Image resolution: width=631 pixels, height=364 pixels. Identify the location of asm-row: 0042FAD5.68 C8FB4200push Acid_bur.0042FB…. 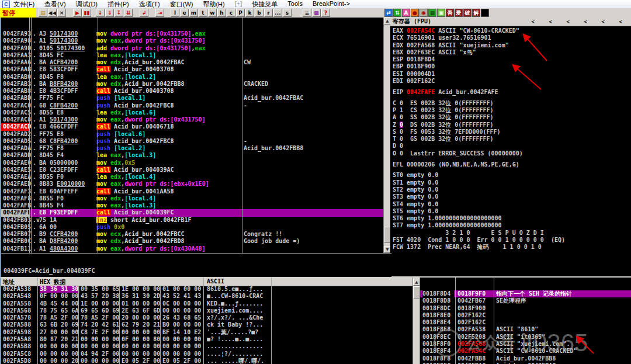
(193, 141).